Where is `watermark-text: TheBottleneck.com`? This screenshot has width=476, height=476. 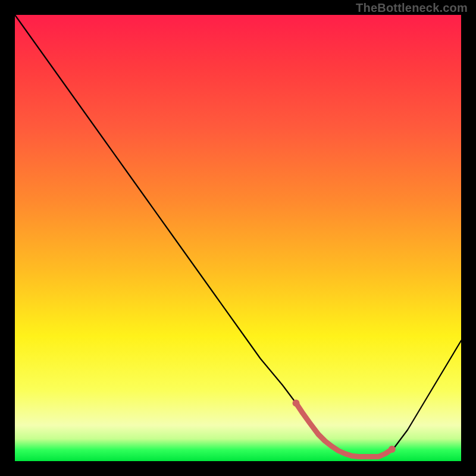 watermark-text: TheBottleneck.com is located at coordinates (412, 8).